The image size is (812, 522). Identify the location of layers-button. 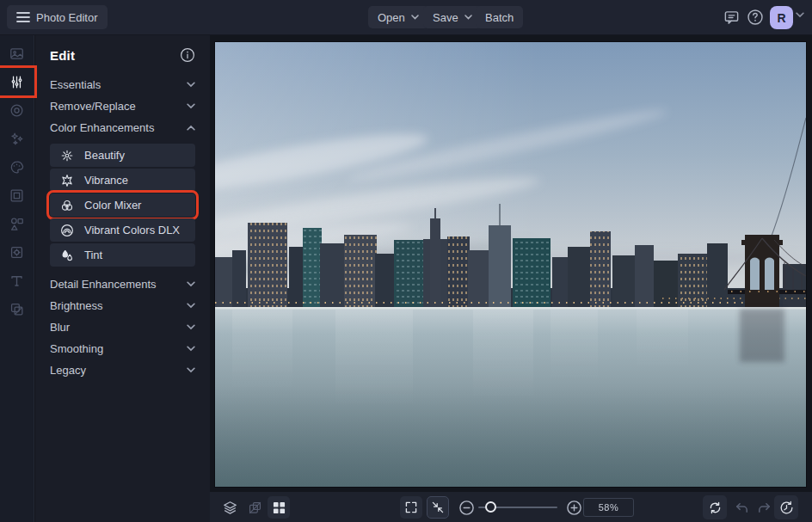
(230, 507).